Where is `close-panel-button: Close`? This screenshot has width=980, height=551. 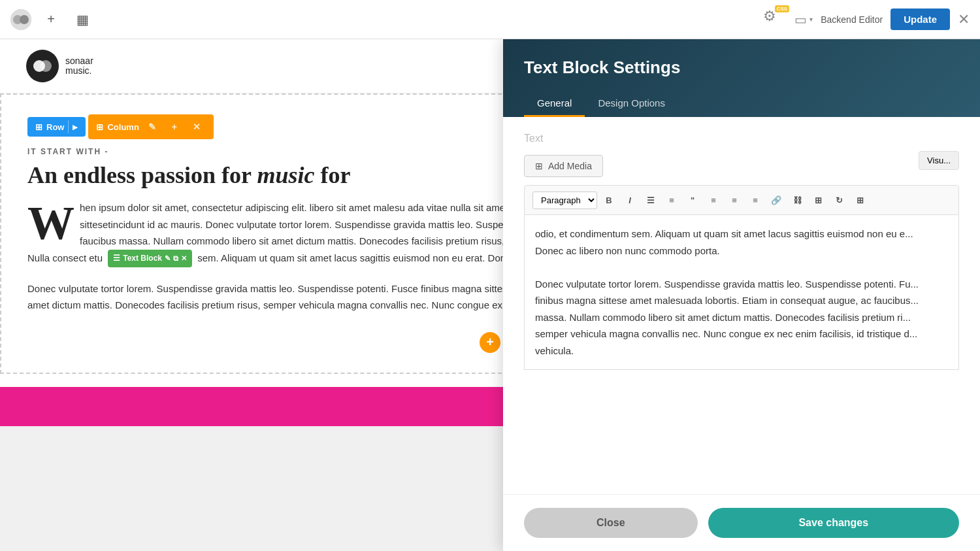
close-panel-button: Close is located at coordinates (611, 523).